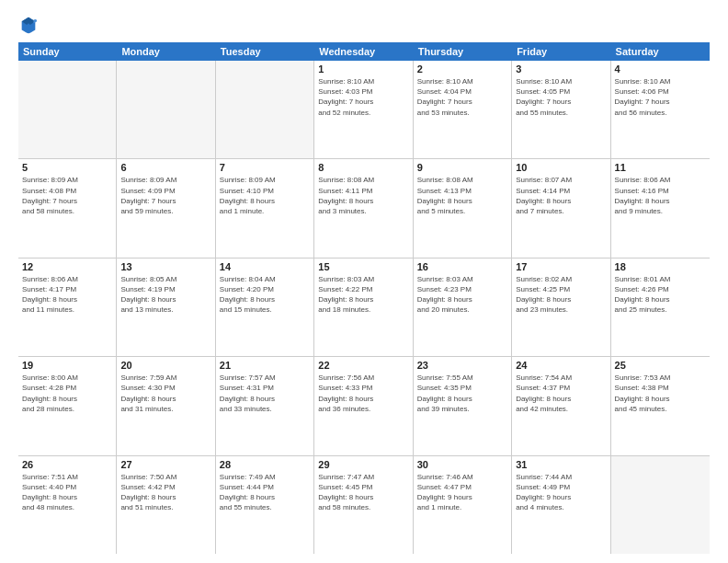 The height and width of the screenshot is (563, 728). What do you see at coordinates (67, 365) in the screenshot?
I see `cell-day-number: 19` at bounding box center [67, 365].